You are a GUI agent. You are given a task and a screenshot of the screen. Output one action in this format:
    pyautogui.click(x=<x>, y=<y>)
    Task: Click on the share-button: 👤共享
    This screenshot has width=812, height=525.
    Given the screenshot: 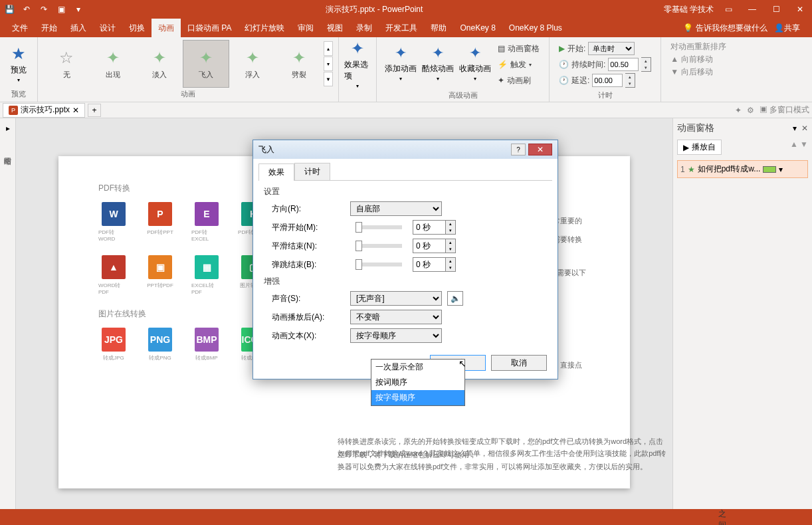 What is the action you would take?
    pyautogui.click(x=787, y=28)
    